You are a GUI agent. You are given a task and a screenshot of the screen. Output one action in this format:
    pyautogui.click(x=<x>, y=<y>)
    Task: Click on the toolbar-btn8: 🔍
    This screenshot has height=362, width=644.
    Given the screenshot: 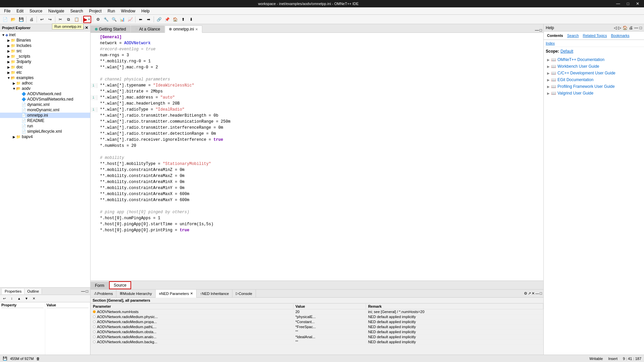 What is the action you would take?
    pyautogui.click(x=114, y=19)
    